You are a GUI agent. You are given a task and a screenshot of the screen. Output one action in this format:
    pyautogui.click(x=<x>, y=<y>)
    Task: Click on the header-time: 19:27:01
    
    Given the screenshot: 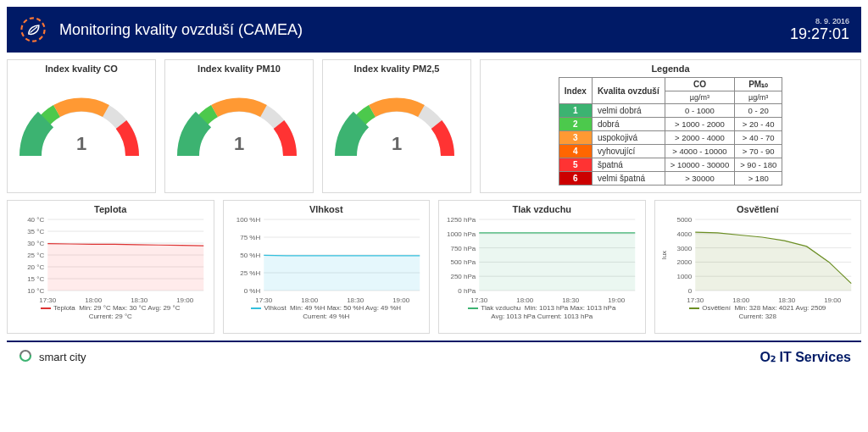 What is the action you would take?
    pyautogui.click(x=820, y=34)
    